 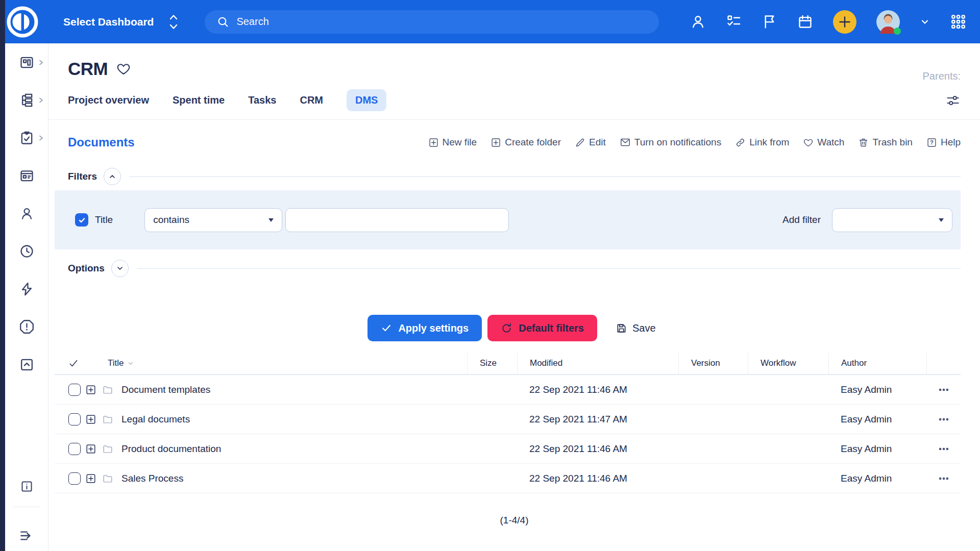 I want to click on apply-settings-button: Apply settings, so click(x=425, y=328).